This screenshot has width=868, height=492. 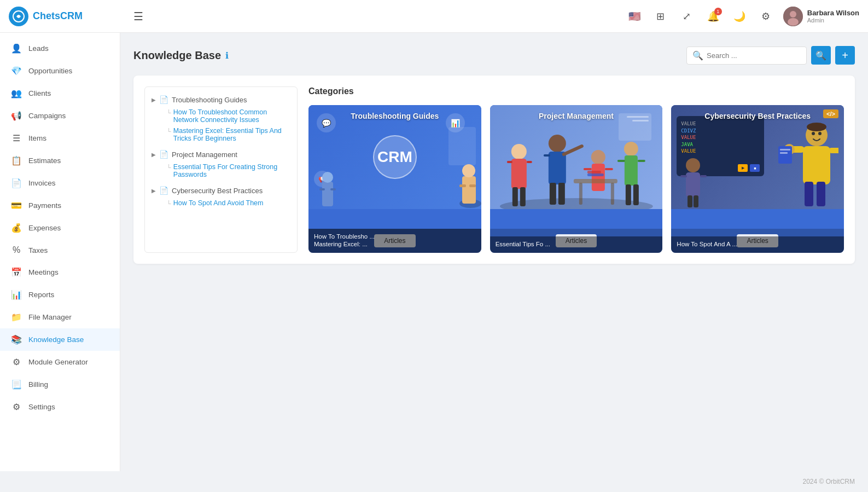 What do you see at coordinates (576, 244) in the screenshot?
I see `cat-article-preview: Essential Tips Fo ...` at bounding box center [576, 244].